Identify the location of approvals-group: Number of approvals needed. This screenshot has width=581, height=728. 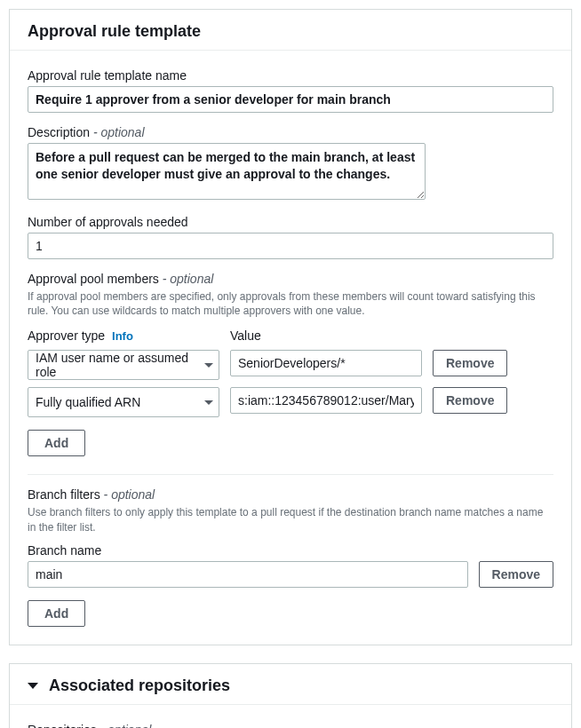
(290, 237).